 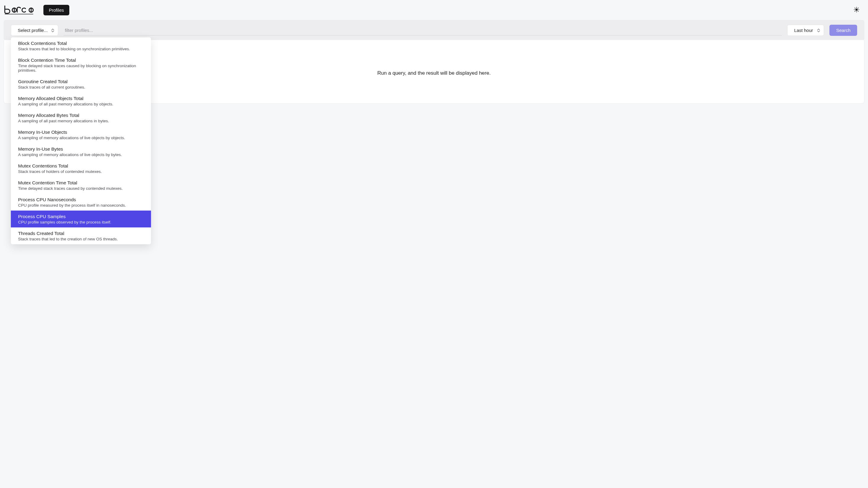 What do you see at coordinates (81, 100) in the screenshot?
I see `profile-option: Memory Allocated Objects TotalA sampling…` at bounding box center [81, 100].